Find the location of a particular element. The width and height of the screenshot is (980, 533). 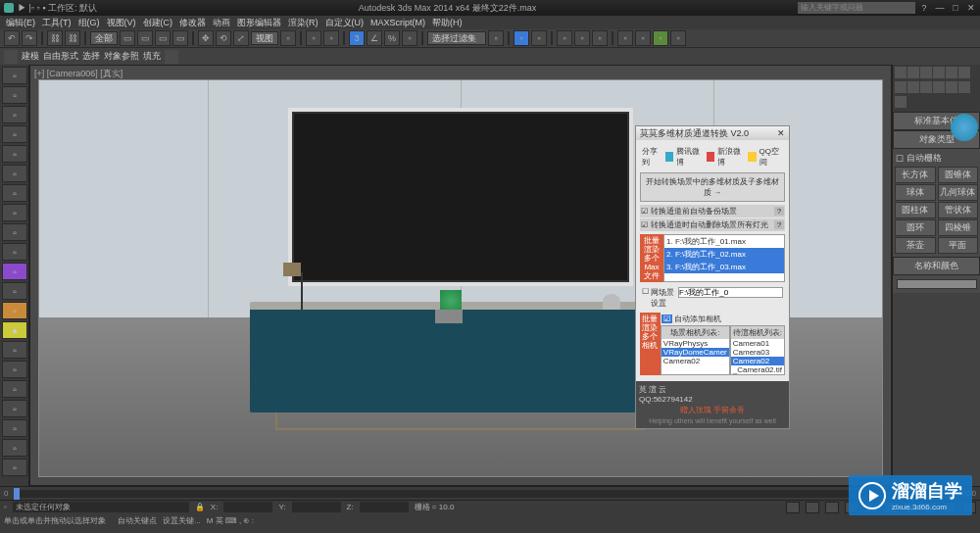

ribbon-tab-freeform: 自由形式 is located at coordinates (61, 57).